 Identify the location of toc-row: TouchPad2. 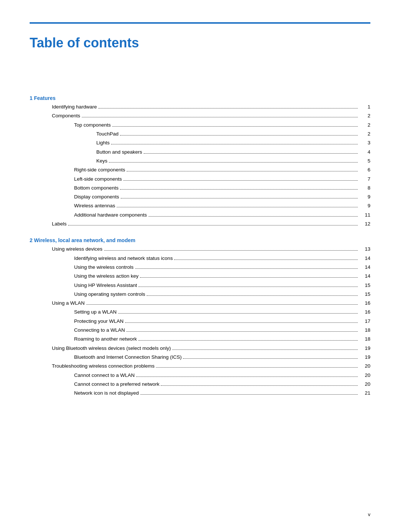
(200, 134).